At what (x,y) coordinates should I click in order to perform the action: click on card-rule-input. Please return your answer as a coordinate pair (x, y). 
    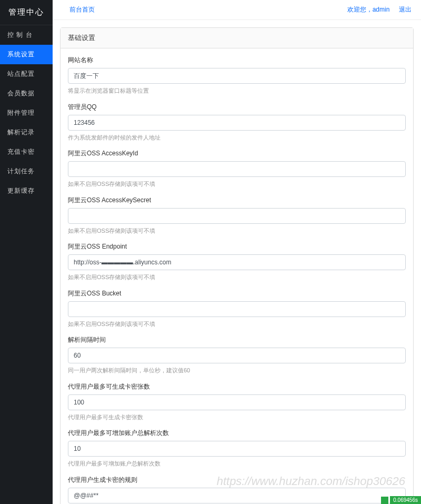
    Looking at the image, I should click on (237, 496).